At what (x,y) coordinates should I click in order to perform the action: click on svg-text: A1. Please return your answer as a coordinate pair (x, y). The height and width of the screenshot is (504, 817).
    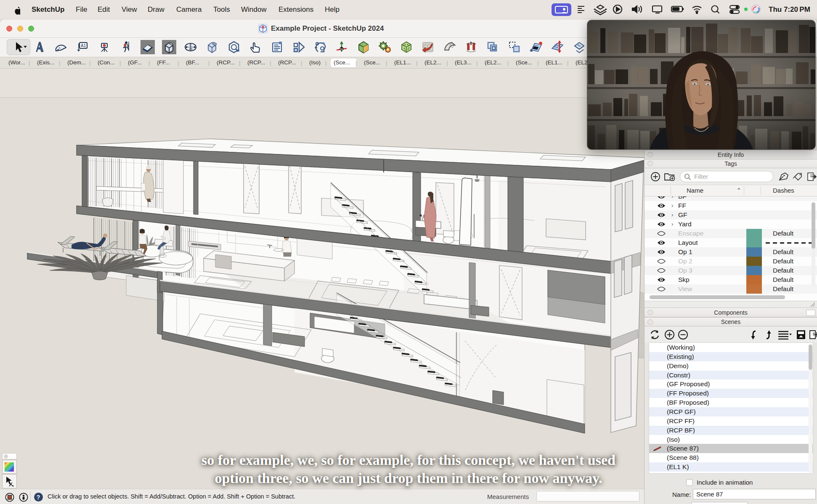
    Looking at the image, I should click on (83, 45).